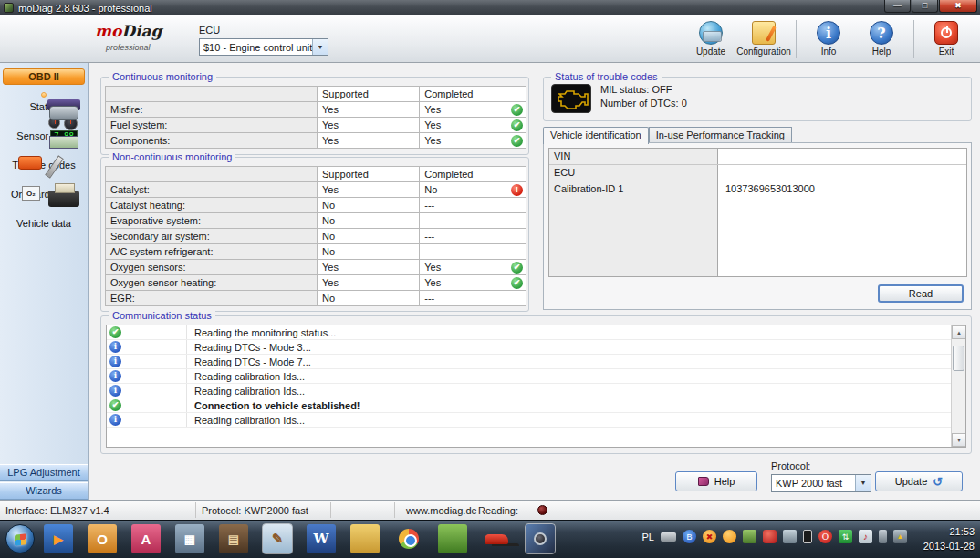  I want to click on window-title: moDiag 2.8.603 - professional, so click(86, 8).